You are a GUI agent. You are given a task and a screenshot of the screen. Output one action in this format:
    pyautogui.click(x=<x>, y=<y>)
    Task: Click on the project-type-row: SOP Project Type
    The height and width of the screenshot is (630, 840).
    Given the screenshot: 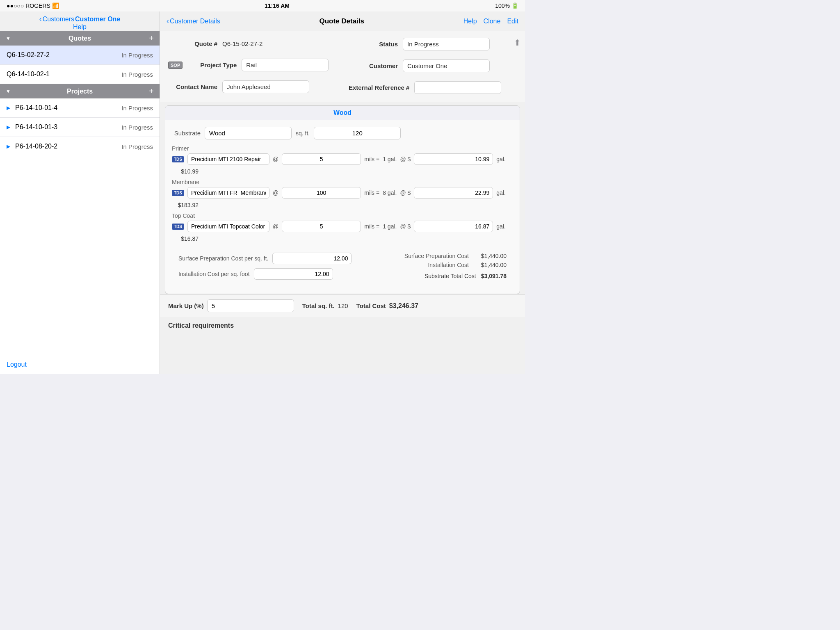 What is the action you would take?
    pyautogui.click(x=252, y=65)
    